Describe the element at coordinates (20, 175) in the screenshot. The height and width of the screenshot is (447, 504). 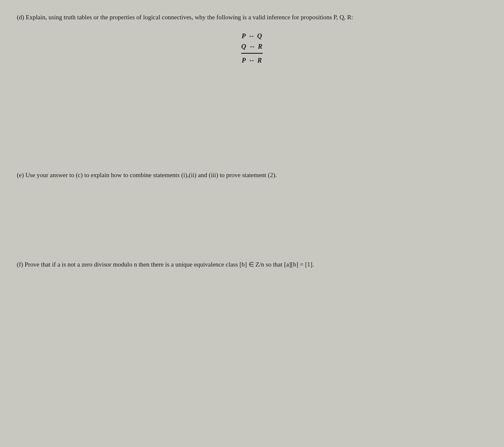
I see `section-e-label: (e)` at that location.